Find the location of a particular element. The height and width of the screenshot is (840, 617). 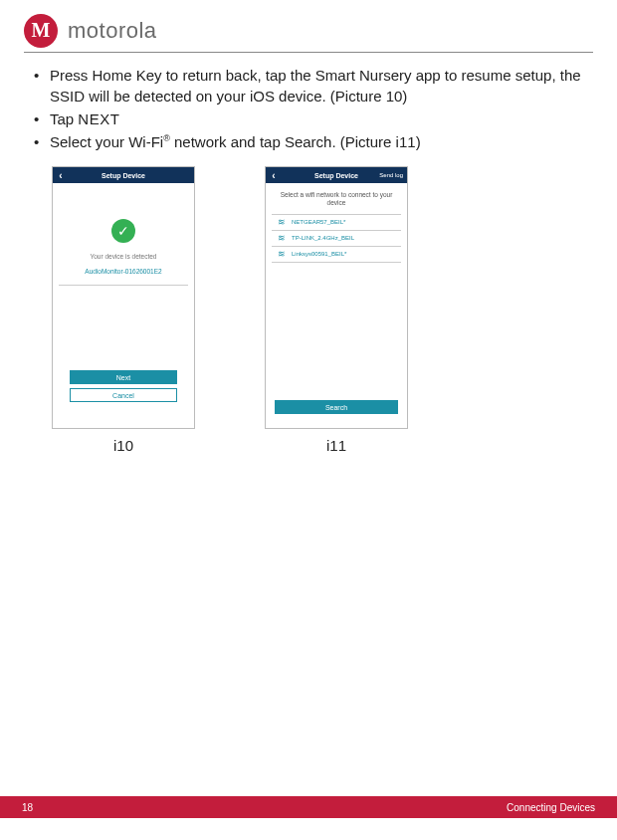

motorola-logo-icon: M is located at coordinates (41, 31).